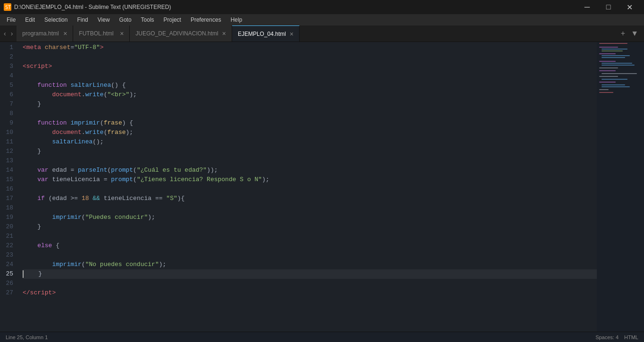 The image size is (644, 342). Describe the element at coordinates (8, 142) in the screenshot. I see `line-num-11: 11` at that location.